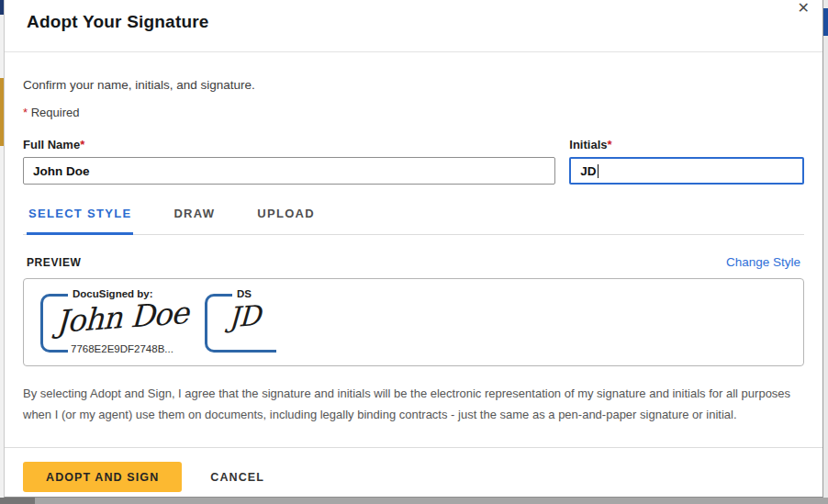 The image size is (828, 504). I want to click on dialog-footer: ADOPT AND SIGN CANCEL, so click(413, 472).